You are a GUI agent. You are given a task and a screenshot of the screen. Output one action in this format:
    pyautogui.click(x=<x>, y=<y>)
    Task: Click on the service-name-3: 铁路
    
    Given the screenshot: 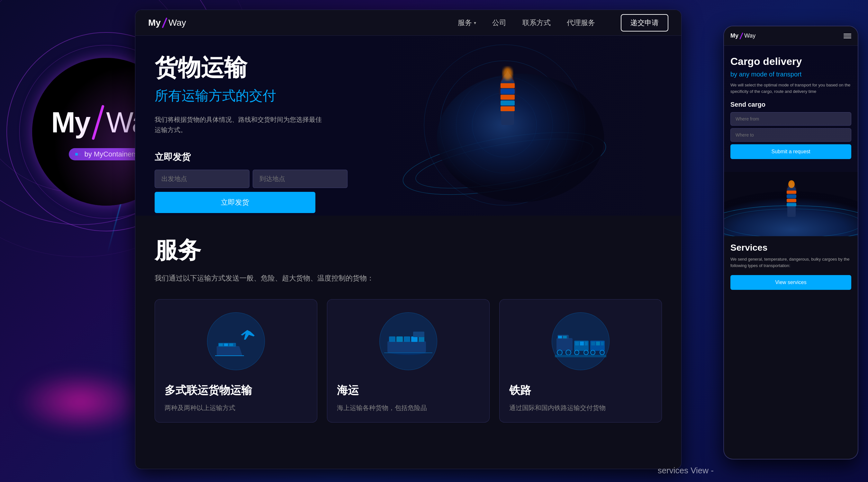 What is the action you would take?
    pyautogui.click(x=520, y=390)
    